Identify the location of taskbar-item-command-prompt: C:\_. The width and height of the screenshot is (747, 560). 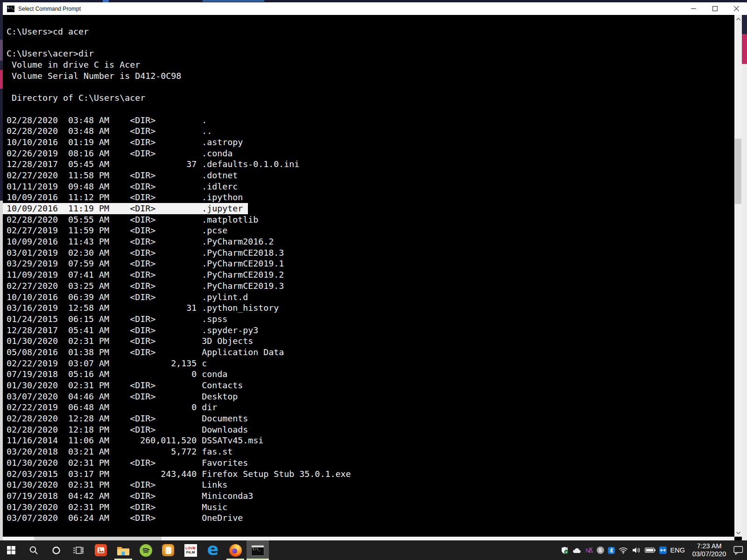
(258, 550).